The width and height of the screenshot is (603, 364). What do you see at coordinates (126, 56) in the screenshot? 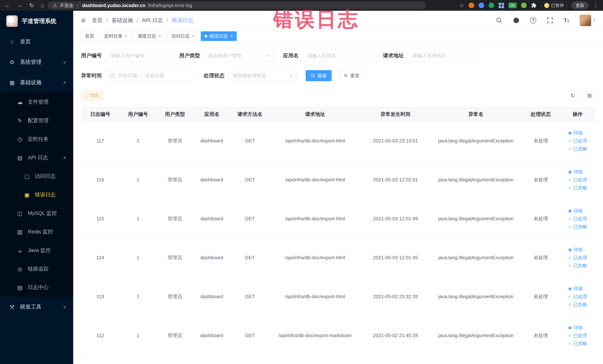
I see `filter-user-id: 用户编号` at bounding box center [126, 56].